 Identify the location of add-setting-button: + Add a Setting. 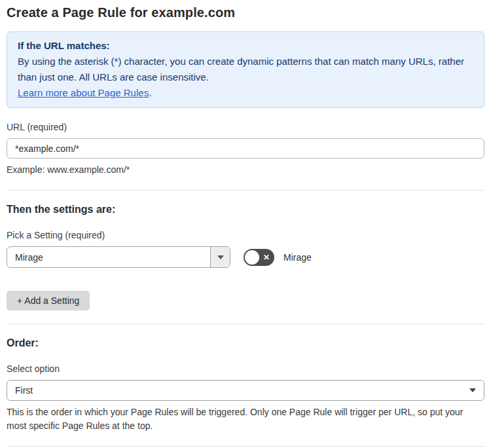
(48, 301).